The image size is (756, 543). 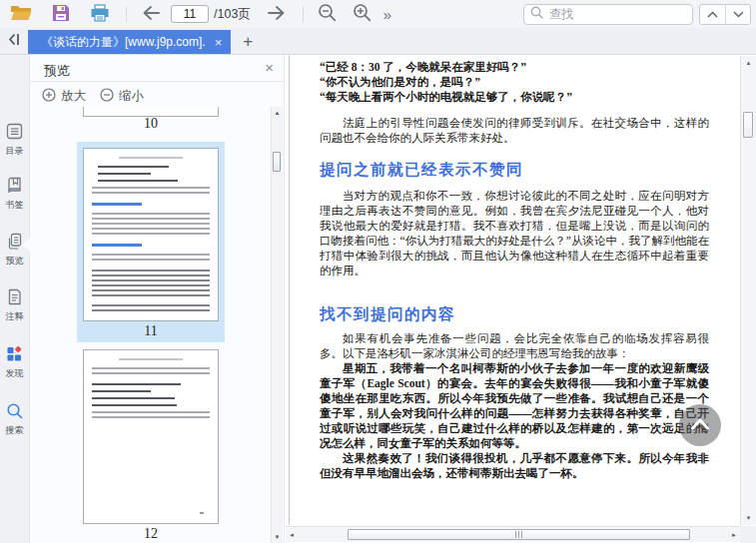 What do you see at coordinates (14, 299) in the screenshot?
I see `note-icon` at bounding box center [14, 299].